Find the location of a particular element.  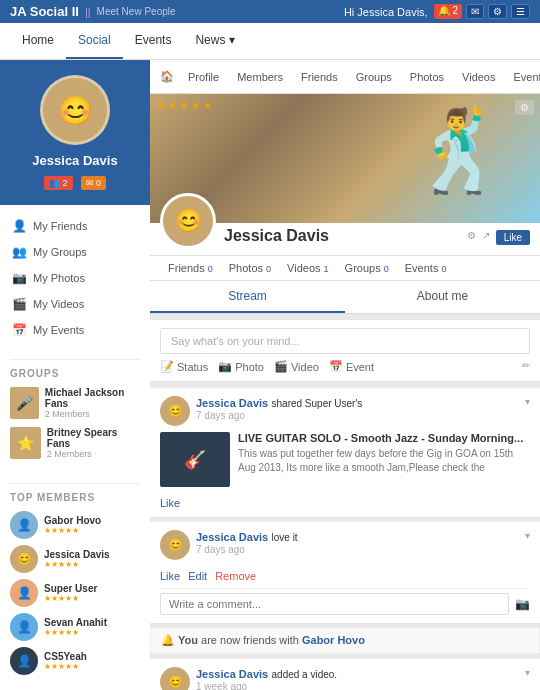

feed-item: 😊 Jessica Davis love it 7 days ago ▾ Lik… is located at coordinates (345, 572).